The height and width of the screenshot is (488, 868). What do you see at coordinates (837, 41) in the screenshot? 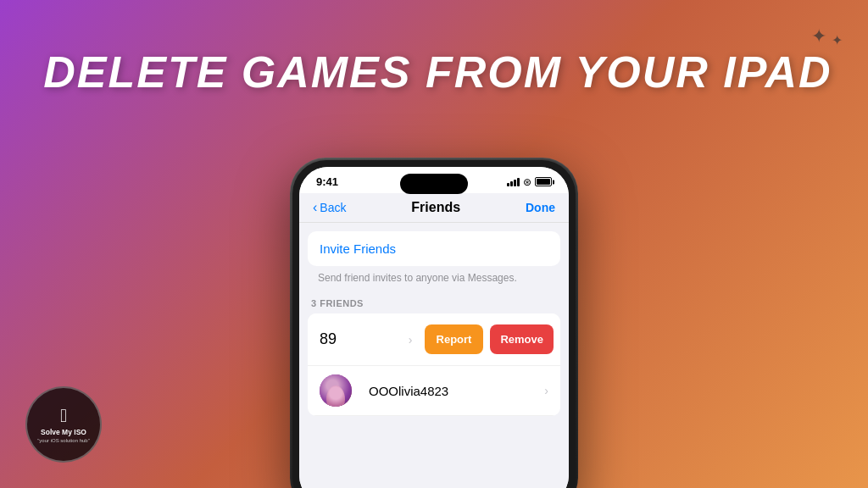
I see `star-icon-2: ✦` at bounding box center [837, 41].